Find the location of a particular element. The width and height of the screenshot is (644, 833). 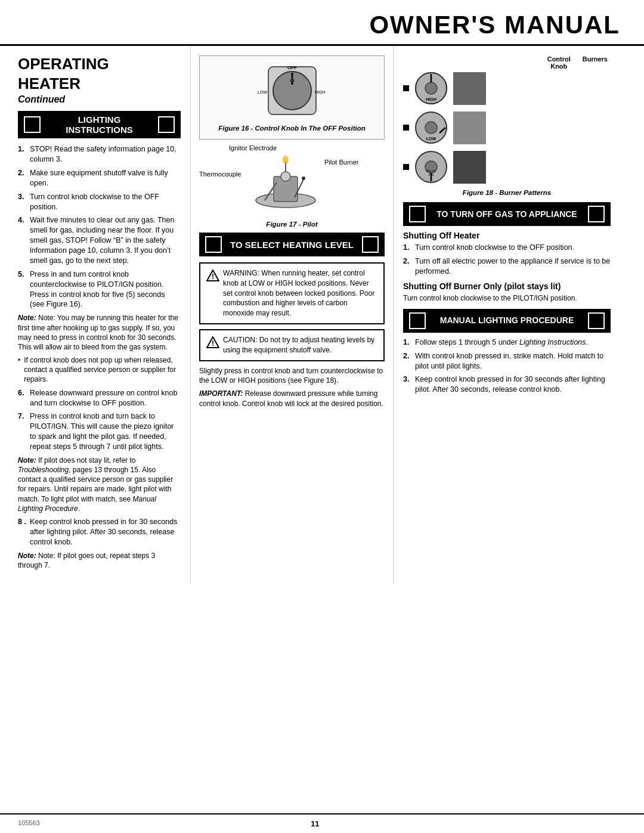

caution-triangle-icon: ! is located at coordinates (213, 343).